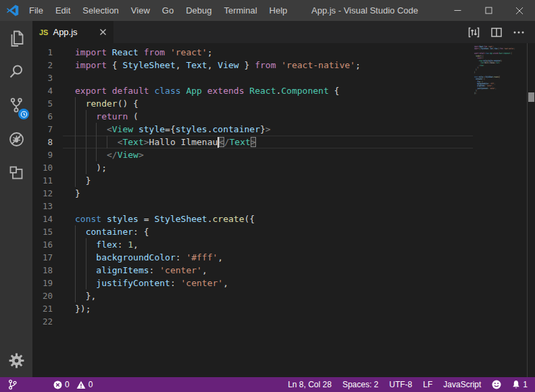 The height and width of the screenshot is (392, 535). I want to click on menu-item-go: Go, so click(168, 11).